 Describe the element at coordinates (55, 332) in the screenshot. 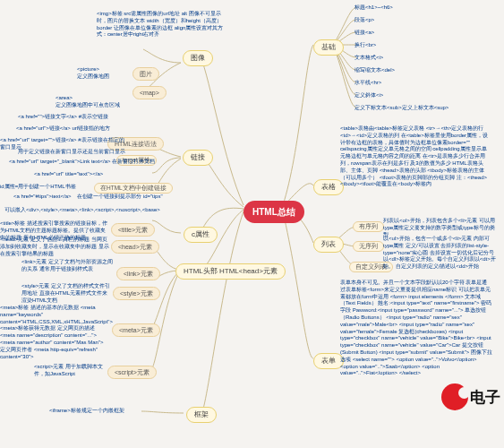

I see `leaf-head-meta-desc: <meta>标签 描述的基本的元数据 <meta name="keywords"…` at that location.